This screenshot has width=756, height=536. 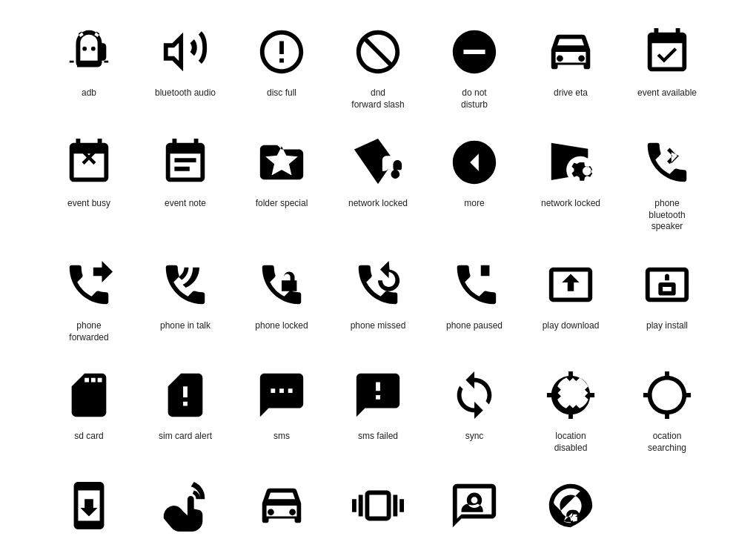 I want to click on sync-label: sync, so click(x=474, y=437).